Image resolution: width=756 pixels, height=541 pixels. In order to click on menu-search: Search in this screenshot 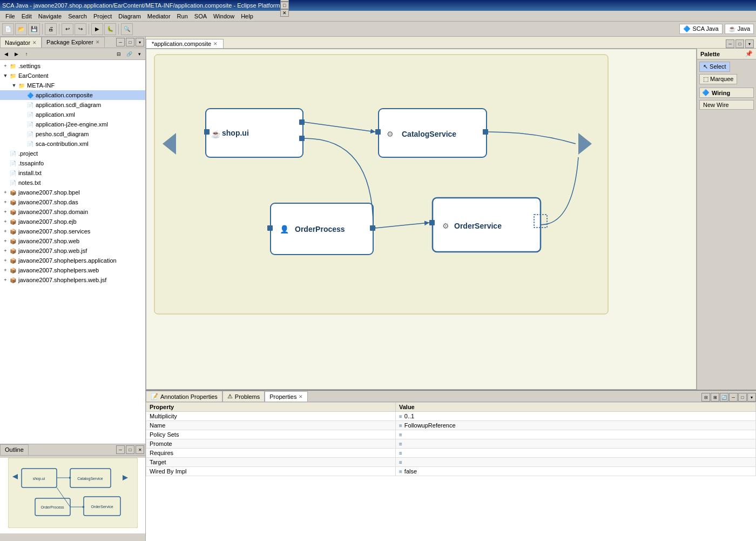, I will do `click(78, 16)`.